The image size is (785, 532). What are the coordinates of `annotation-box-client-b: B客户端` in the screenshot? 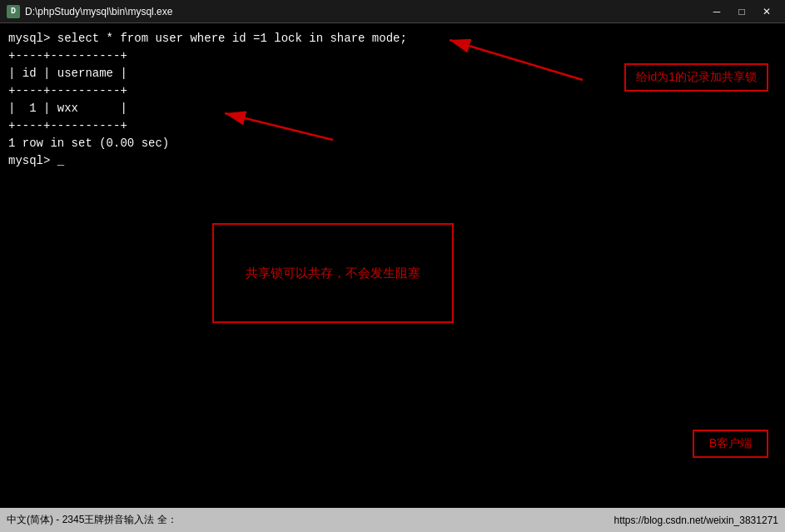 It's located at (731, 444).